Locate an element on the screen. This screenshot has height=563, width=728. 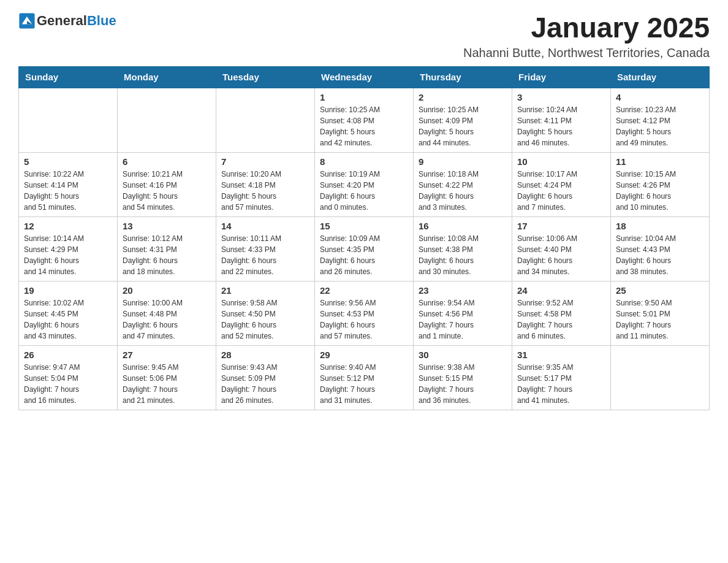
calendar-subtitle: Nahanni Butte, Northwest Territories, Ca… is located at coordinates (586, 53).